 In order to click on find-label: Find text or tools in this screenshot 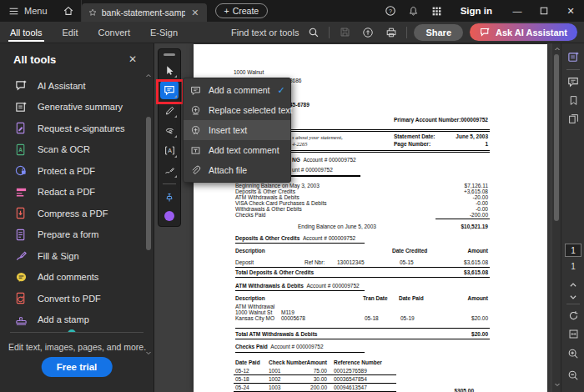, I will do `click(265, 33)`.